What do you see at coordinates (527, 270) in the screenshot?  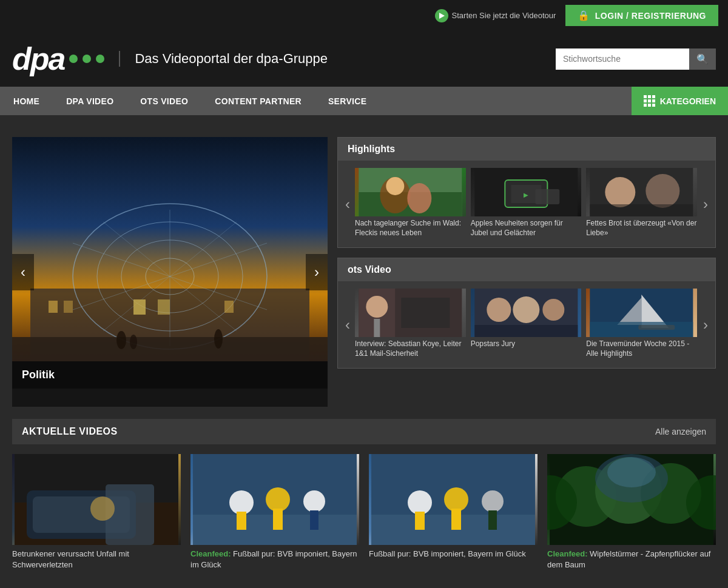 I see `ots-video-title: ots Video` at bounding box center [527, 270].